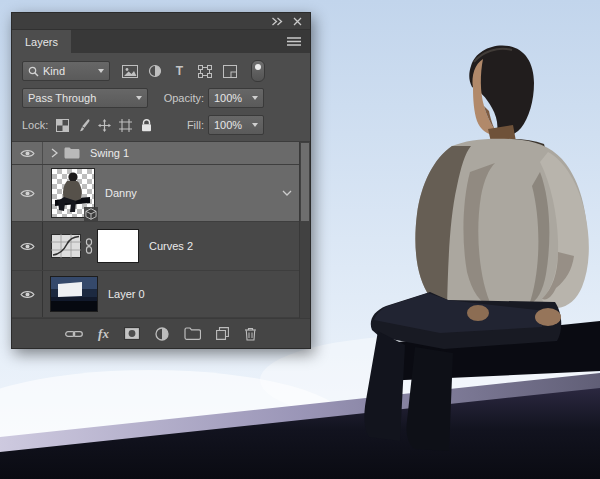 Image resolution: width=600 pixels, height=479 pixels. Describe the element at coordinates (180, 71) in the screenshot. I see `type-layer-filter-icon: T` at that location.